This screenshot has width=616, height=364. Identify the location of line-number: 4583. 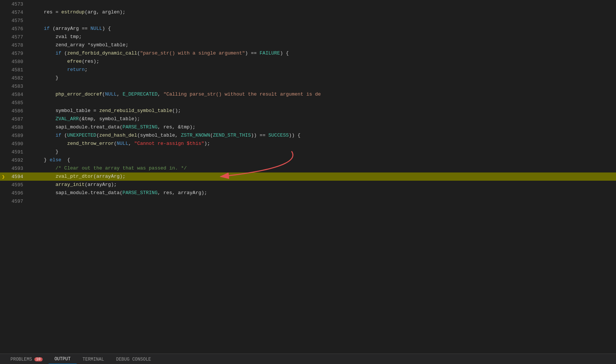
(18, 87).